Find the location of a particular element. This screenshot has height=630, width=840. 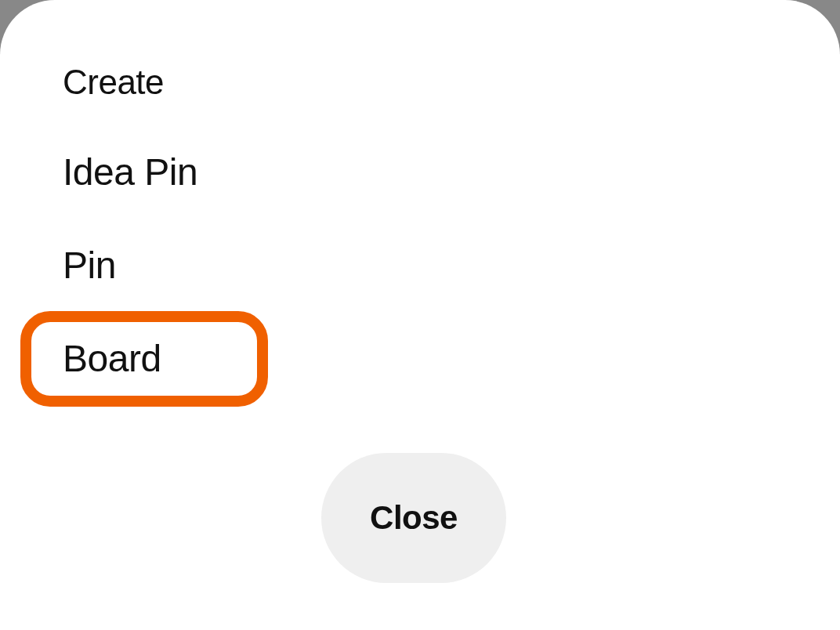

option-pin: Pin is located at coordinates (89, 265).